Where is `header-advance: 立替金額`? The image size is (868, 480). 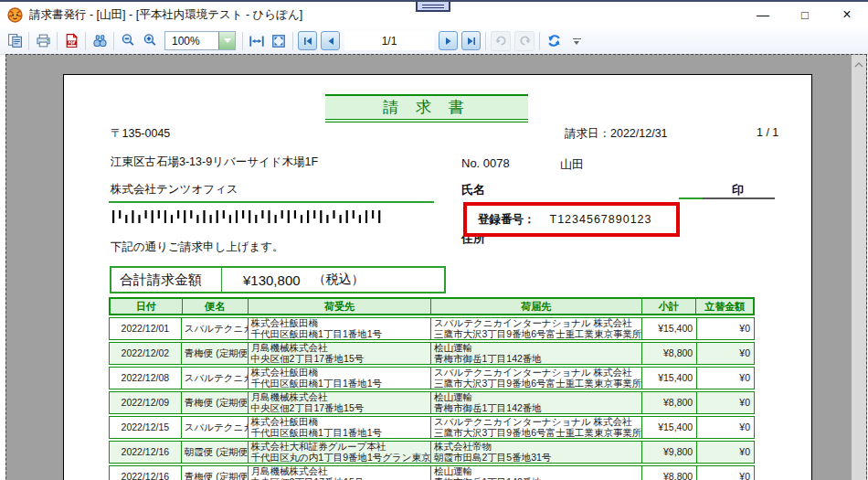
header-advance: 立替金額 is located at coordinates (724, 306).